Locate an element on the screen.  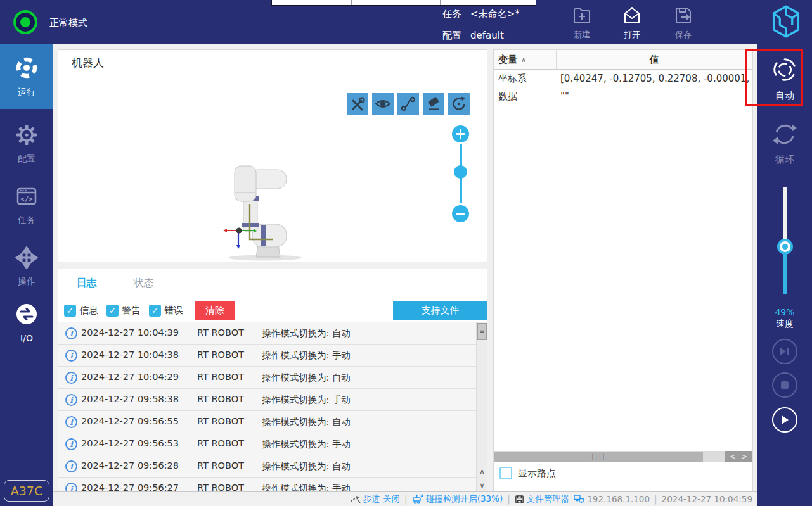
variable-row: 数据 "" is located at coordinates (623, 96).